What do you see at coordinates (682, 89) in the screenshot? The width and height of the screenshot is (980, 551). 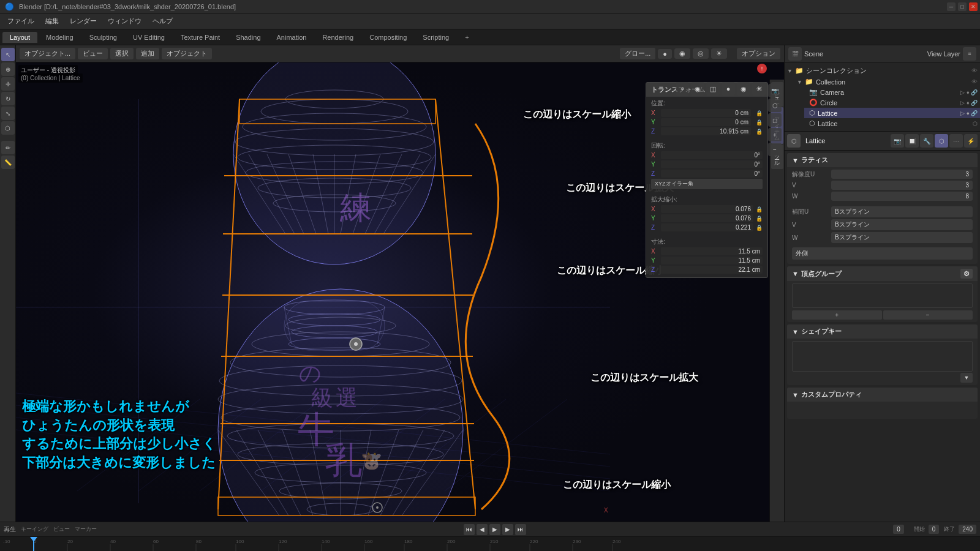 I see `show-gizmo-toggle: ⌖` at bounding box center [682, 89].